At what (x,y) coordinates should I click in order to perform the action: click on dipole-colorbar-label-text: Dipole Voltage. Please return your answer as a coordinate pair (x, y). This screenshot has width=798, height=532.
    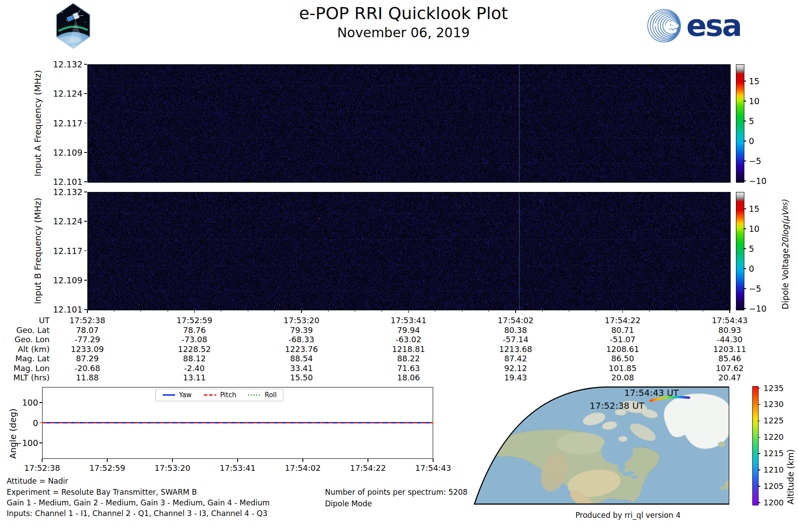
    Looking at the image, I should click on (785, 279).